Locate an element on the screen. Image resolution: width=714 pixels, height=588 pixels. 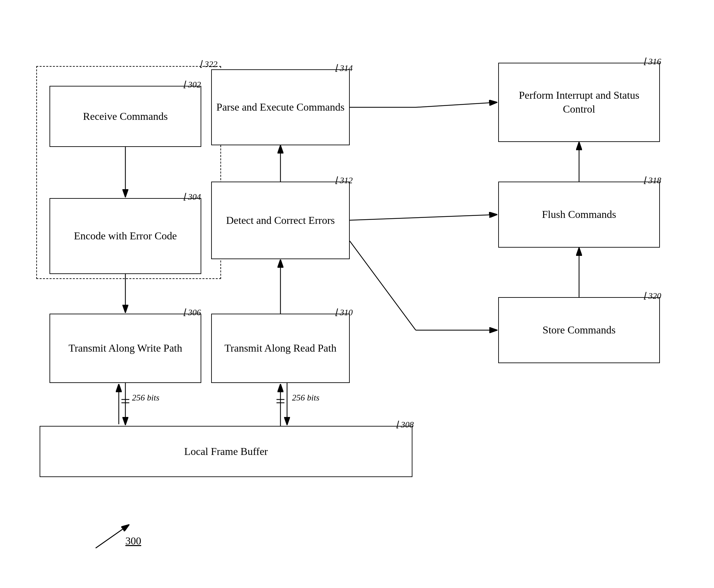
parse-execute-label: Parse and Execute Commands is located at coordinates (280, 107).